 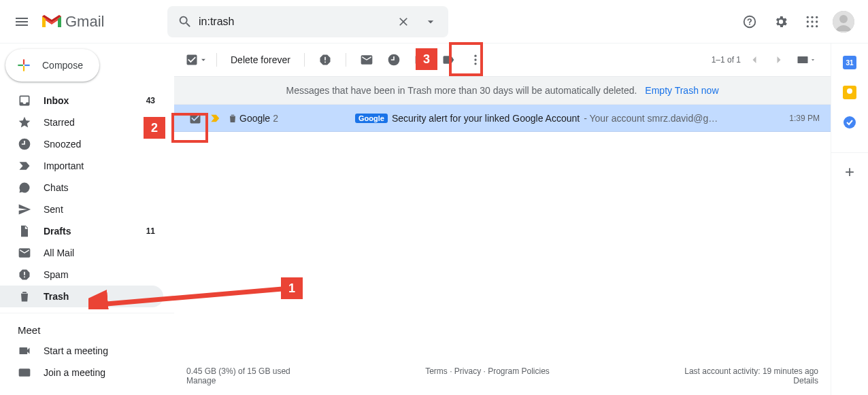 I want to click on keep-addon-icon, so click(x=850, y=92).